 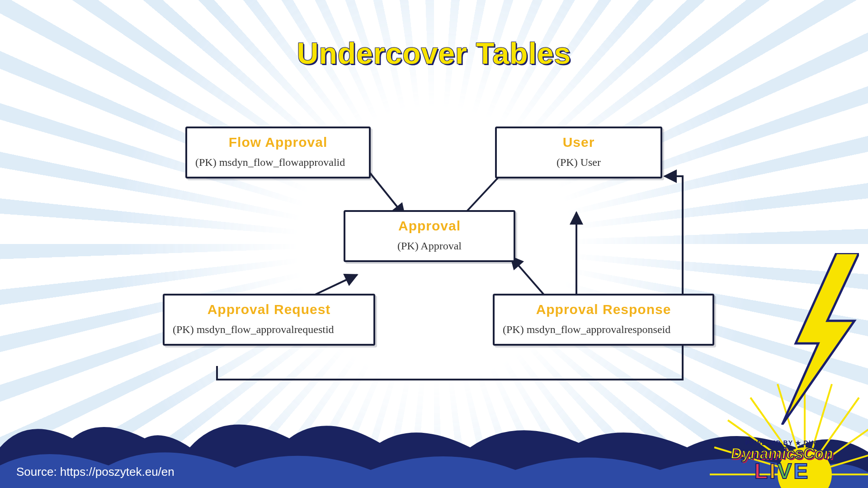 I want to click on entity-title: User, so click(x=579, y=142).